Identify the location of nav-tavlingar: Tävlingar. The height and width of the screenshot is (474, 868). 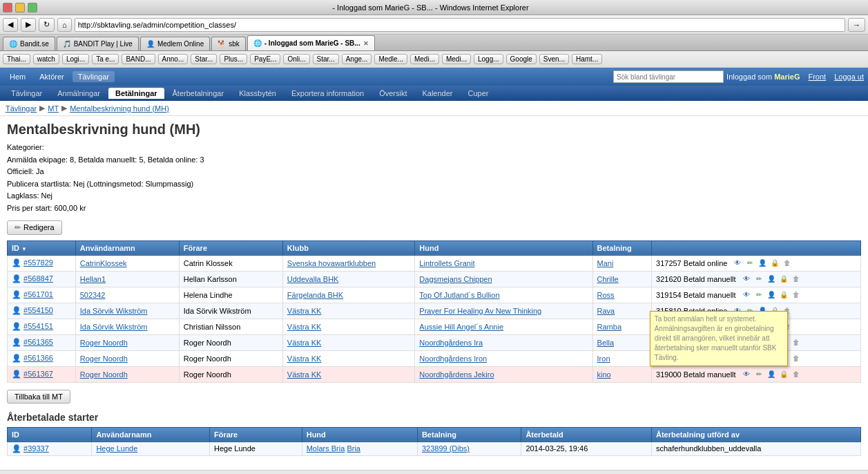
(94, 77).